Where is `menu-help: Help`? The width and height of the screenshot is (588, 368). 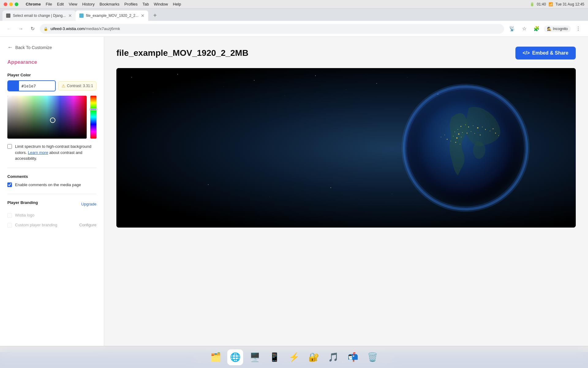
menu-help: Help is located at coordinates (177, 4).